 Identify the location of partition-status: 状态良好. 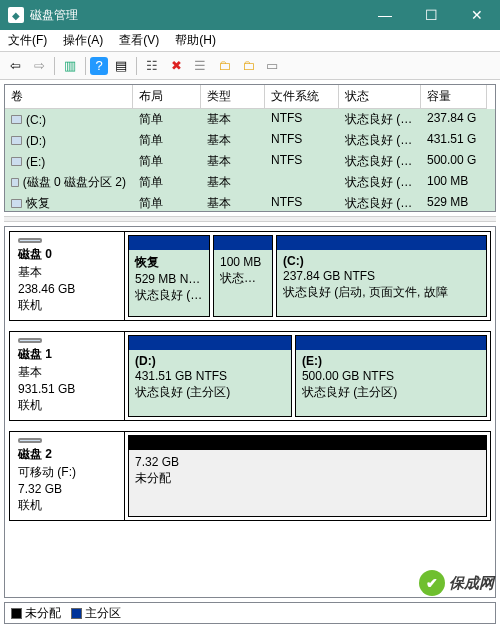
(243, 278).